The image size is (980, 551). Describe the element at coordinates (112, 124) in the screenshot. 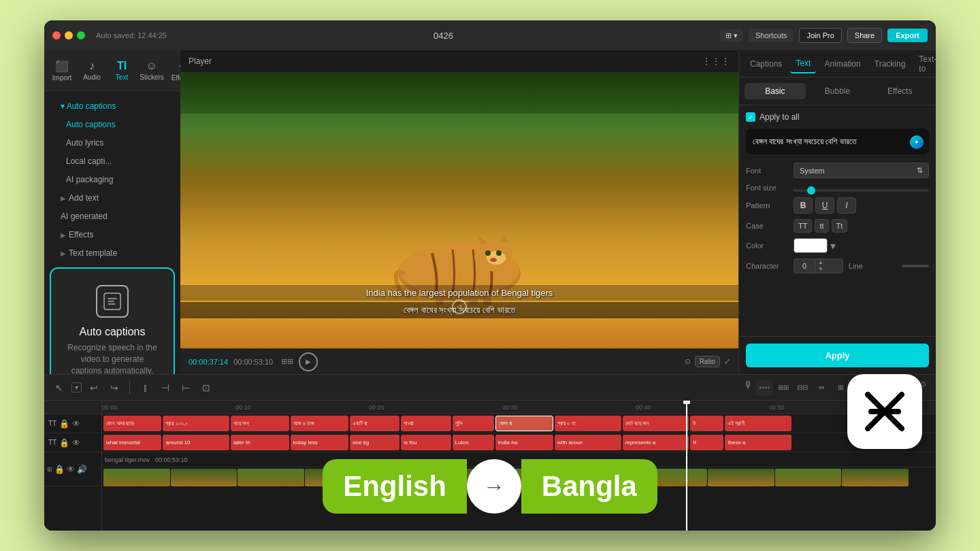

I see `nav-item-auto-captions: Auto captions` at that location.